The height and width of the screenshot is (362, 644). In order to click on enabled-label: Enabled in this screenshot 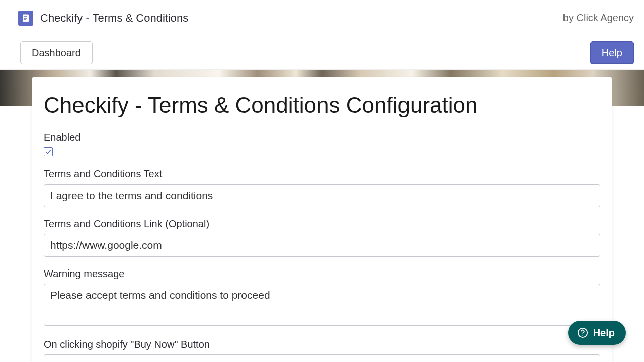, I will do `click(322, 138)`.